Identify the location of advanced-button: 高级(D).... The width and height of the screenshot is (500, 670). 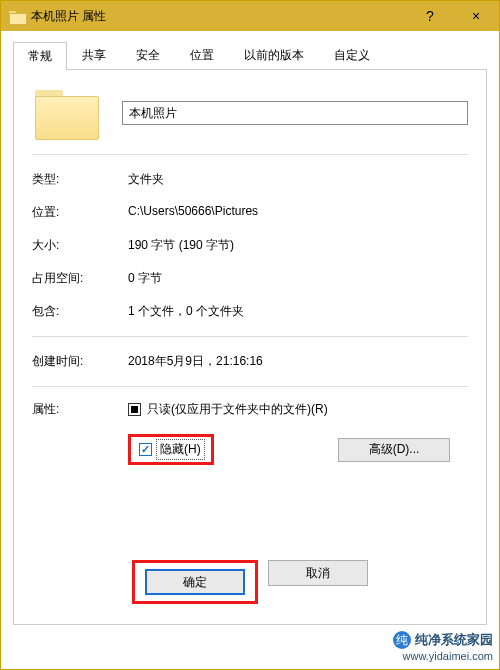
(394, 450).